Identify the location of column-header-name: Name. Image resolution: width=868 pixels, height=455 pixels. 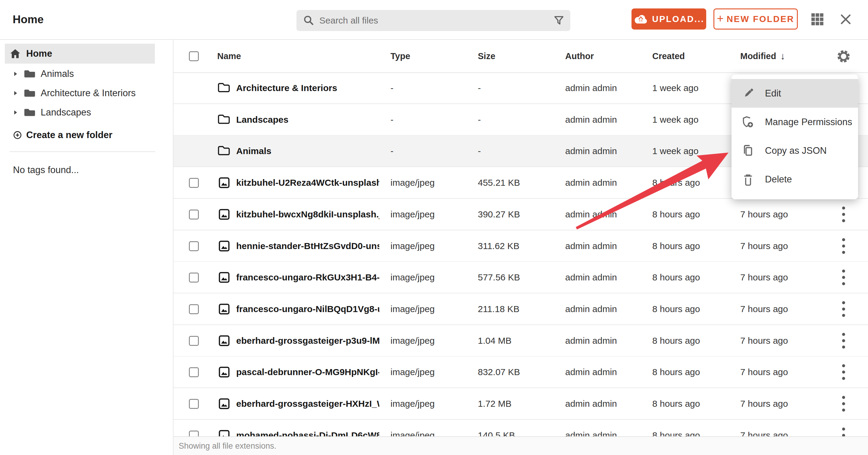
(229, 56).